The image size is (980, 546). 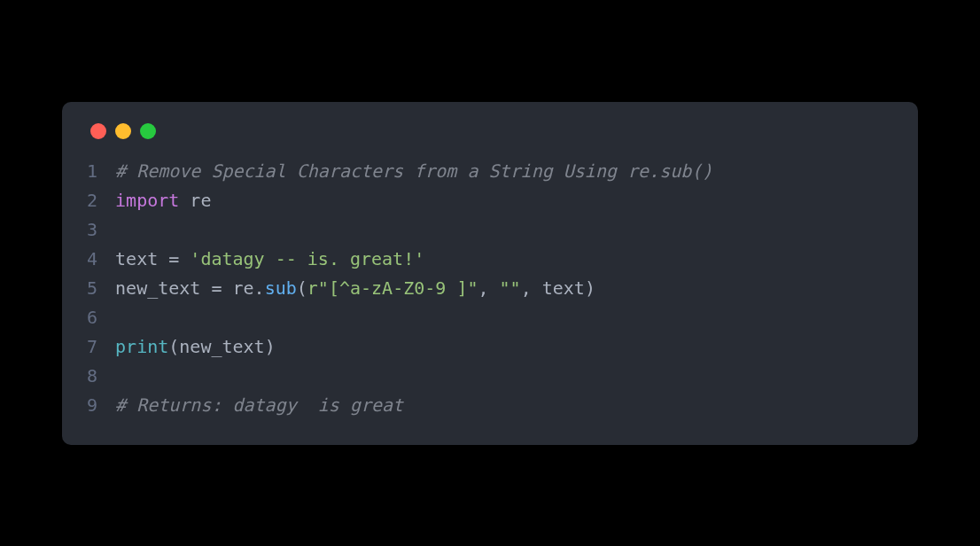 What do you see at coordinates (92, 317) in the screenshot?
I see `line-number: 6` at bounding box center [92, 317].